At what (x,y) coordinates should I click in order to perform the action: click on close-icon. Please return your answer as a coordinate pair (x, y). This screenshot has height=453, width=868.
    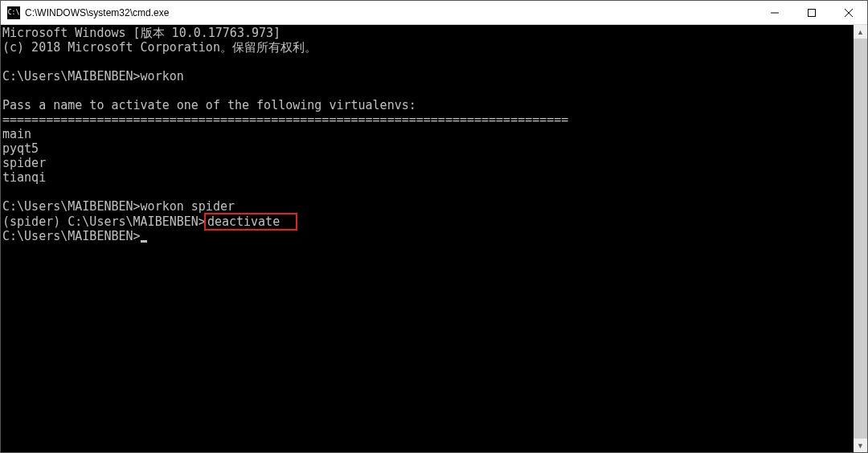
    Looking at the image, I should click on (849, 13).